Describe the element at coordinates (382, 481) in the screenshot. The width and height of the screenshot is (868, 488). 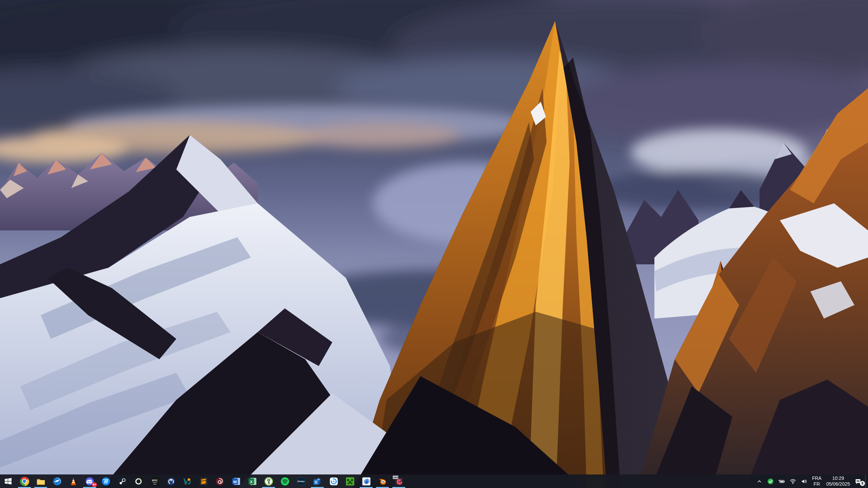
I see `blender-icon` at that location.